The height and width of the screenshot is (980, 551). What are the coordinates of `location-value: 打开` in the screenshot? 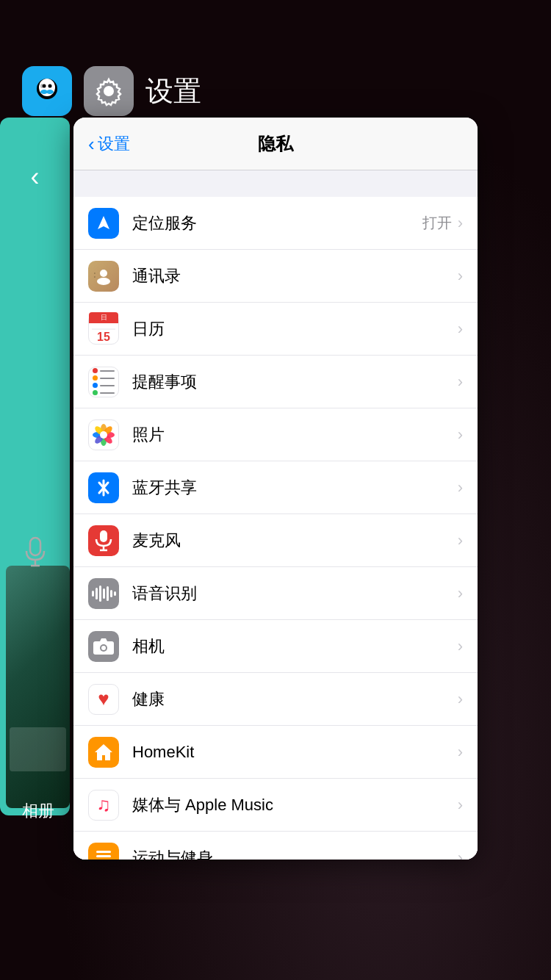 It's located at (437, 223).